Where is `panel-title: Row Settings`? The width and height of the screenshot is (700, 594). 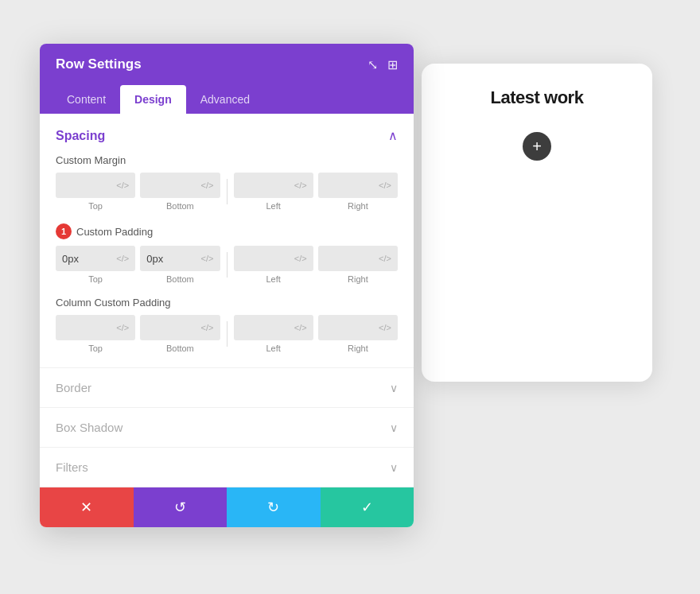
panel-title: Row Settings is located at coordinates (99, 64).